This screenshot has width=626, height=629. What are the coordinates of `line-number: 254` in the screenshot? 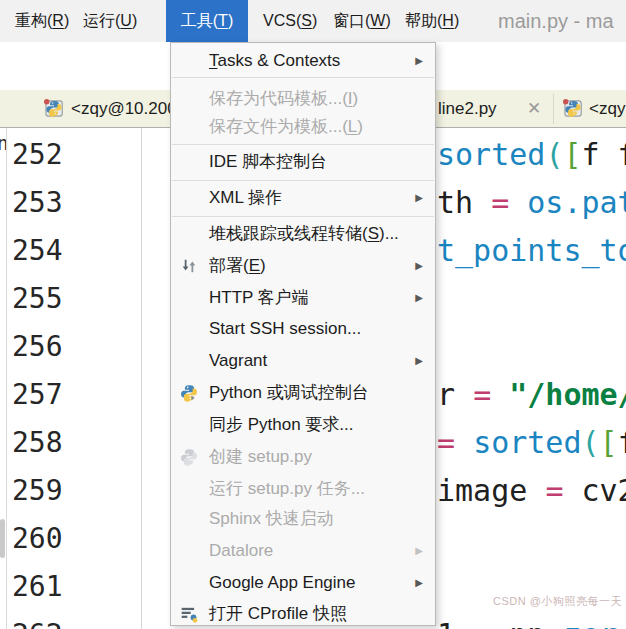 It's located at (38, 251).